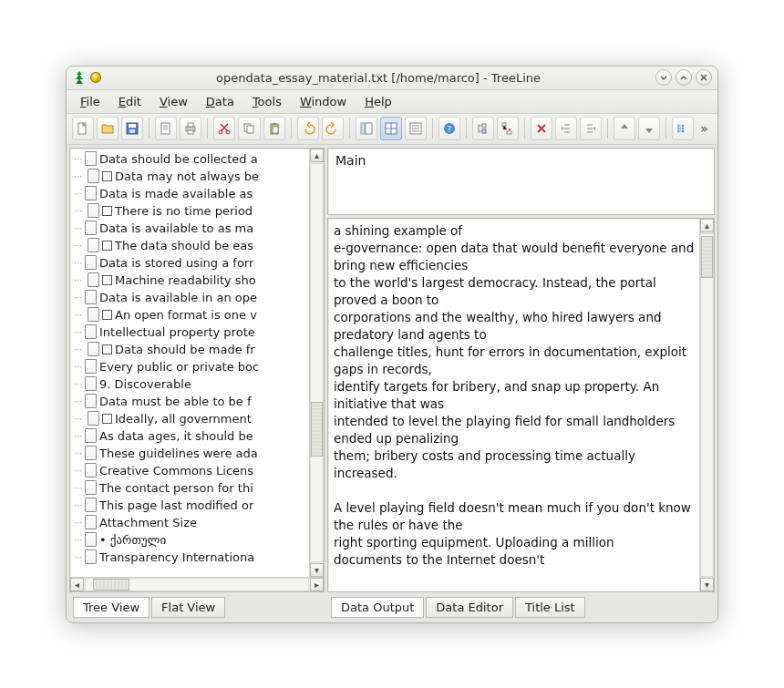 This screenshot has height=688, width=784. What do you see at coordinates (566, 128) in the screenshot?
I see `outdent-button` at bounding box center [566, 128].